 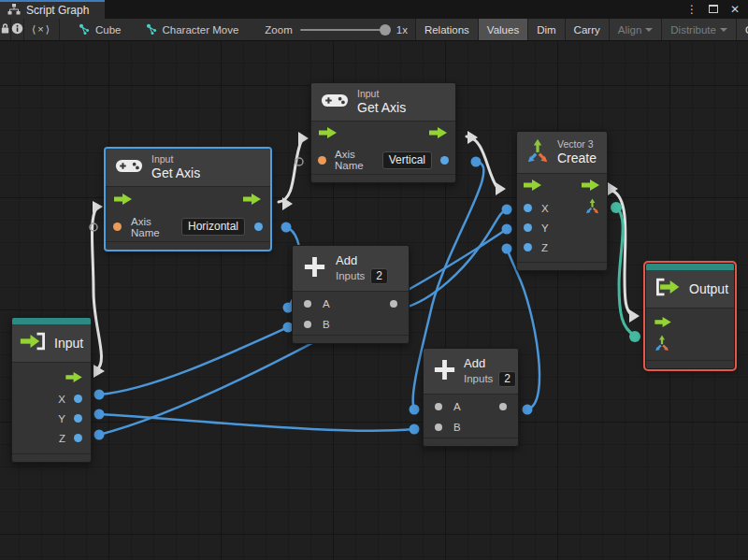 I want to click on code-preview-button: ⟨×⟩, so click(x=42, y=30).